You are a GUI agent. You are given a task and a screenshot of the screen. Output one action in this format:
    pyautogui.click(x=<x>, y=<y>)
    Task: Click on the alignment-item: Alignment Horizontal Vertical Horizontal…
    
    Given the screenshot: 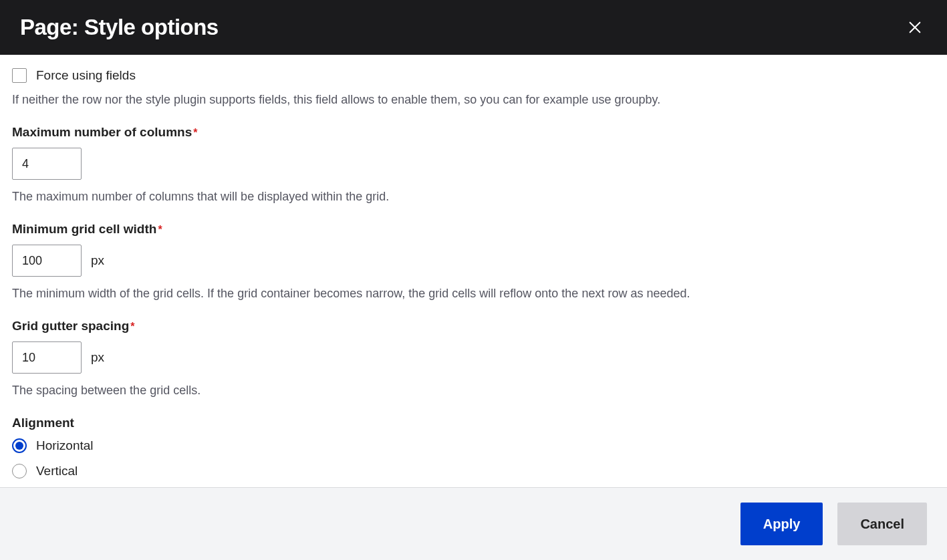 What is the action you would take?
    pyautogui.click(x=473, y=452)
    